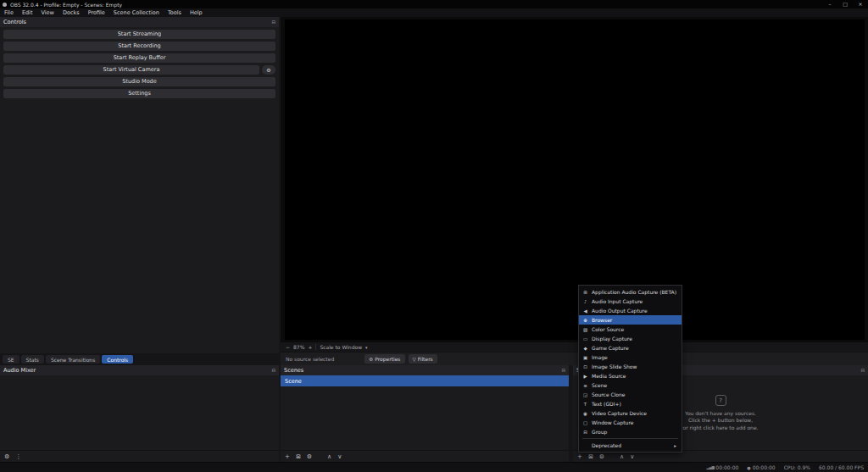  Describe the element at coordinates (631, 329) in the screenshot. I see `menu-item-color-source: ▨ Color Source` at that location.